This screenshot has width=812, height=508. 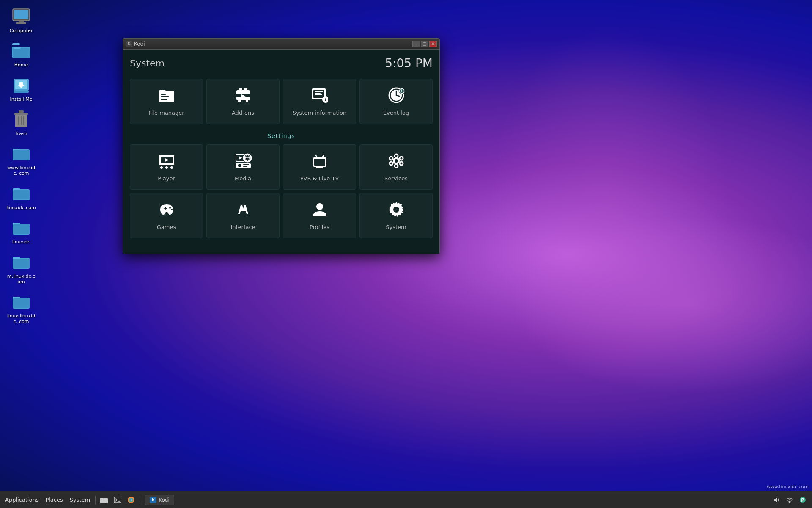 I want to click on computer-icon, so click(x=21, y=16).